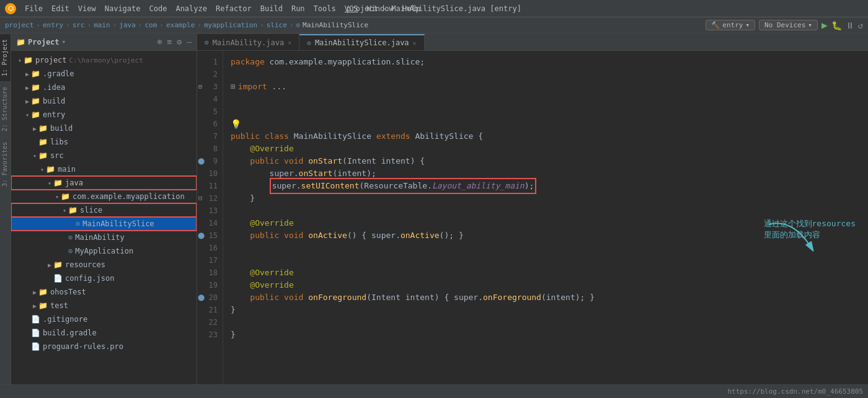 The width and height of the screenshot is (868, 398). Describe the element at coordinates (234, 9) in the screenshot. I see `menu-refactor: Refactor` at that location.